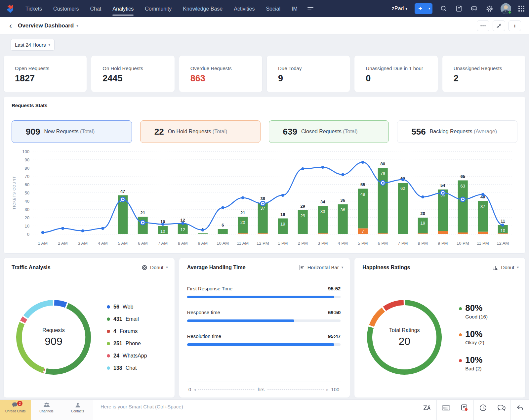 The width and height of the screenshot is (529, 420). What do you see at coordinates (405, 341) in the screenshot?
I see `donut-center-value: 20` at bounding box center [405, 341].